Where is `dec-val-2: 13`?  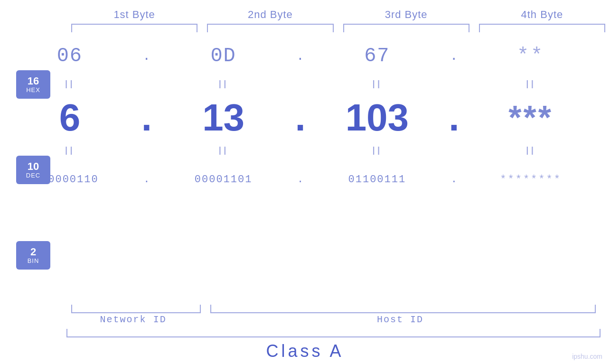 dec-val-2: 13 is located at coordinates (223, 118).